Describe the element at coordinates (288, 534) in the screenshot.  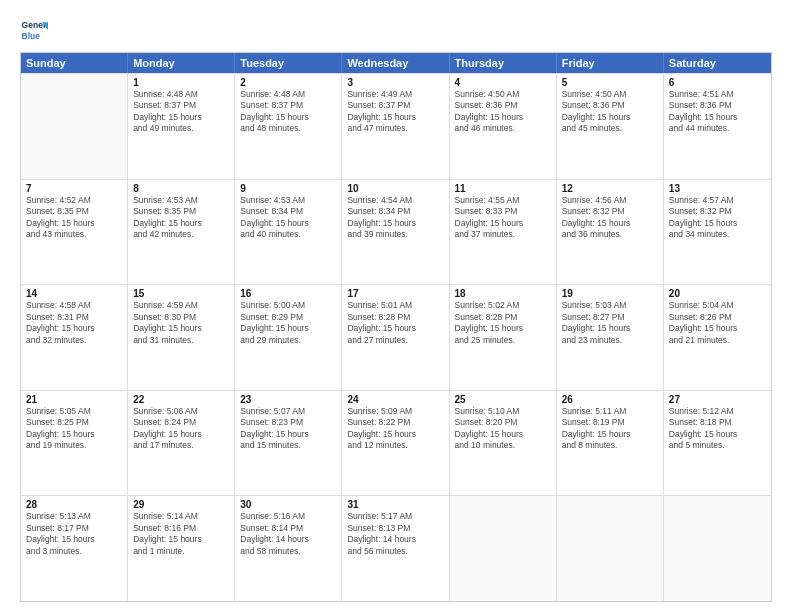
I see `day-info: Sunrise: 5:16 AM Sunset: 8:14 PM Dayligh…` at that location.